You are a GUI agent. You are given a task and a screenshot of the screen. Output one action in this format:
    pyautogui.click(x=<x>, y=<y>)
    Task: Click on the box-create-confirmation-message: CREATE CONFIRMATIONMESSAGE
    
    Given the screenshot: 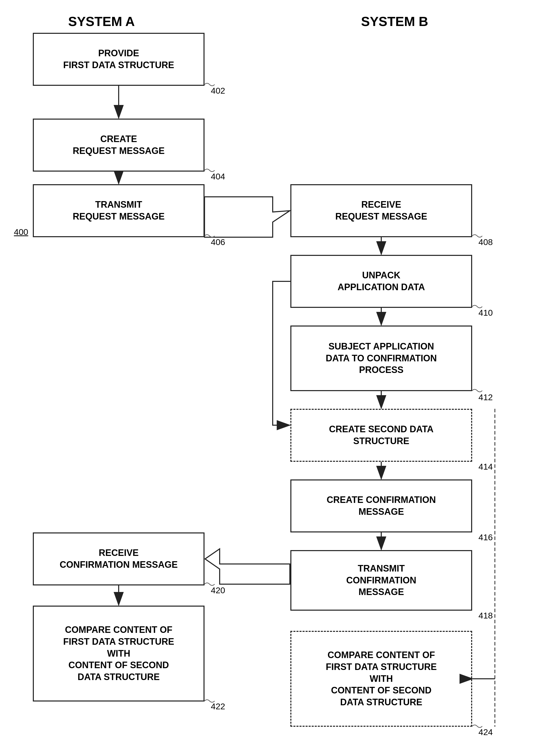 What is the action you would take?
    pyautogui.click(x=381, y=506)
    